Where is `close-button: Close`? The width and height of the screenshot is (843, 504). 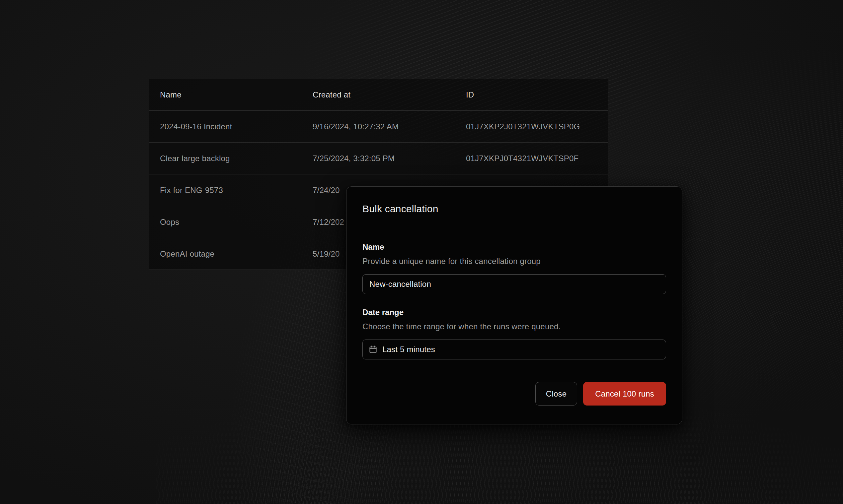
close-button: Close is located at coordinates (556, 394).